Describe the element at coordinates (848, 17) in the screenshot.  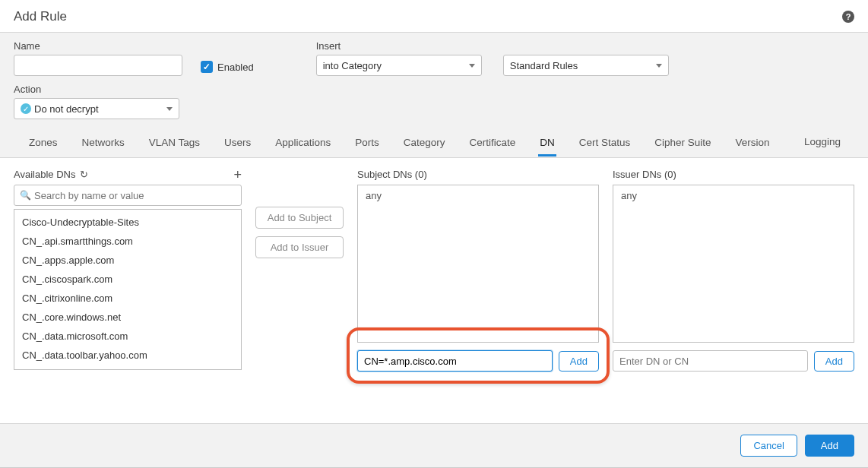
I see `help-icon: ?` at that location.